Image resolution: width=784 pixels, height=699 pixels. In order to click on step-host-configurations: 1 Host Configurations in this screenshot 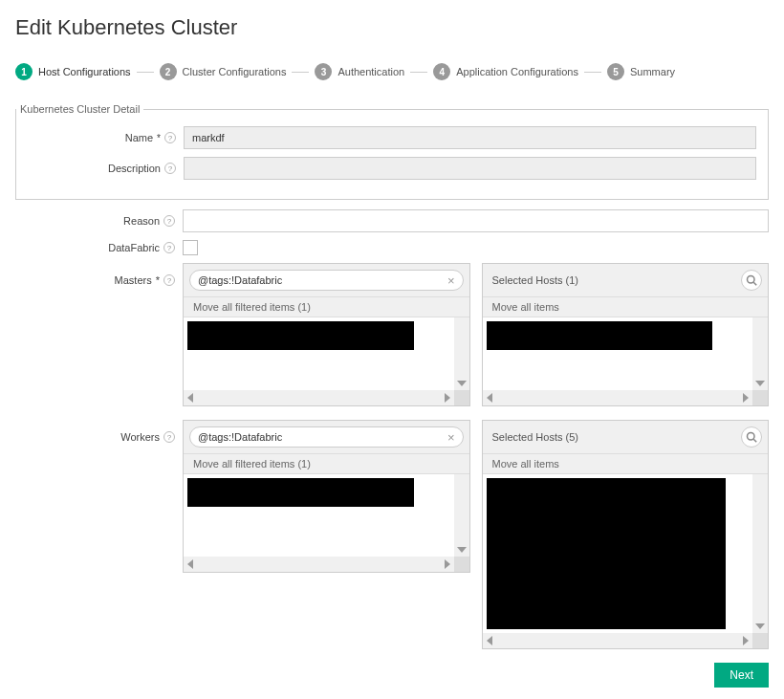, I will do `click(73, 72)`.